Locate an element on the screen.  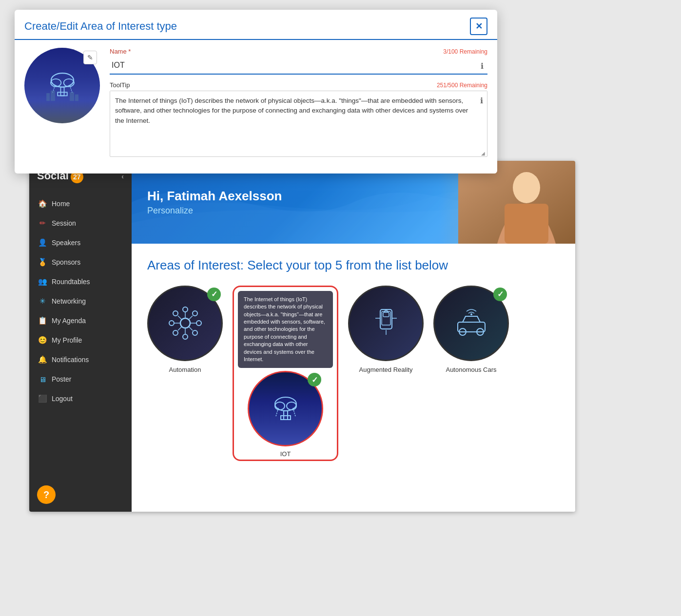
modal-iot-graphic is located at coordinates (62, 86).